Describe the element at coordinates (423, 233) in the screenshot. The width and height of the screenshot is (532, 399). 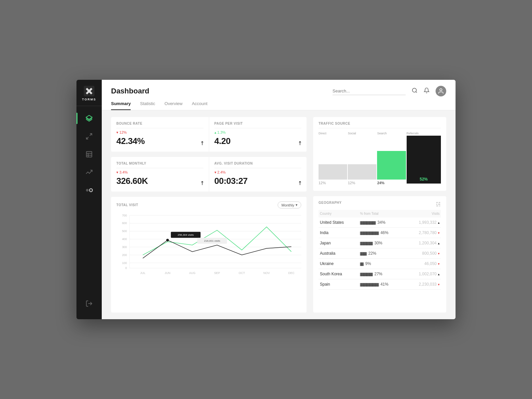
I see `geo-visits: 2,780,780 ▾` at that location.